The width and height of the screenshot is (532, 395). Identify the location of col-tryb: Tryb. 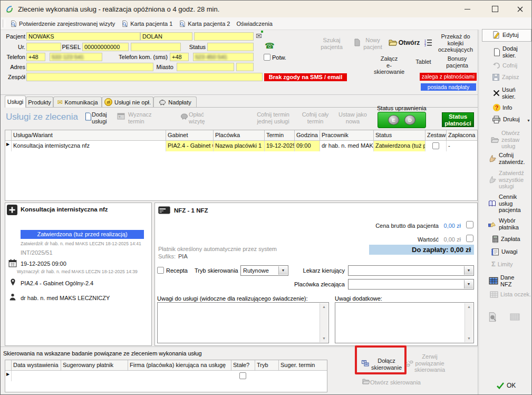
(267, 365).